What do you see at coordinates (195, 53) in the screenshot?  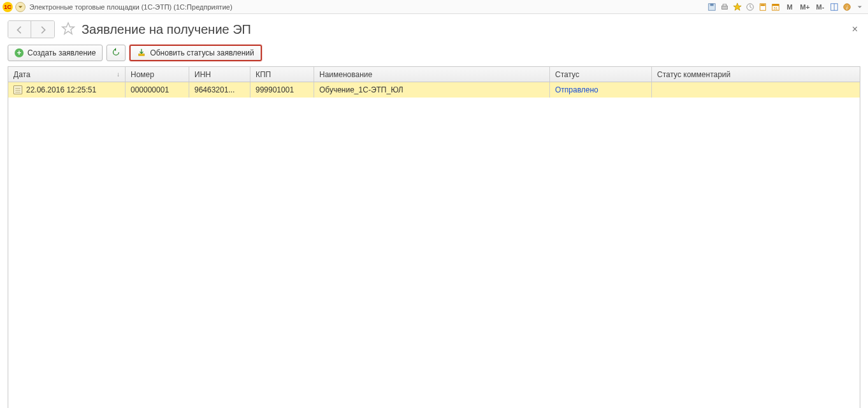 I see `update-statuses-button: Обновить статусы заявлений` at bounding box center [195, 53].